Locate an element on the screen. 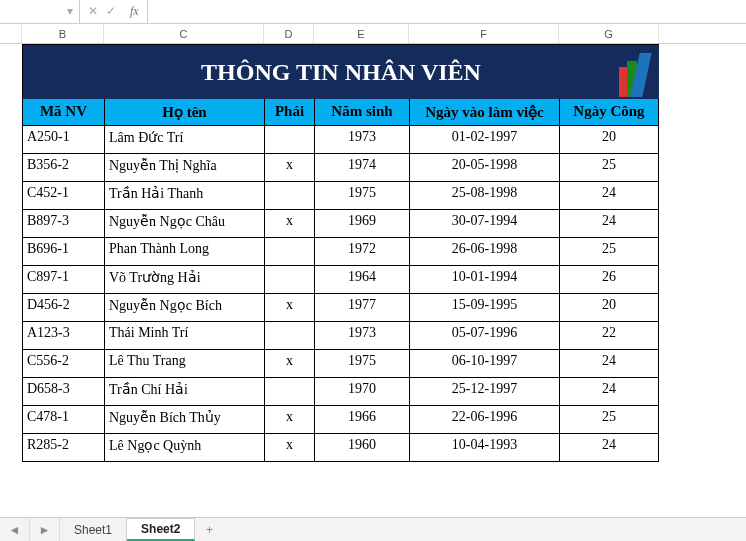  table-row: C452-1Trần Hải Thanh197525-08-199824 is located at coordinates (340, 196).